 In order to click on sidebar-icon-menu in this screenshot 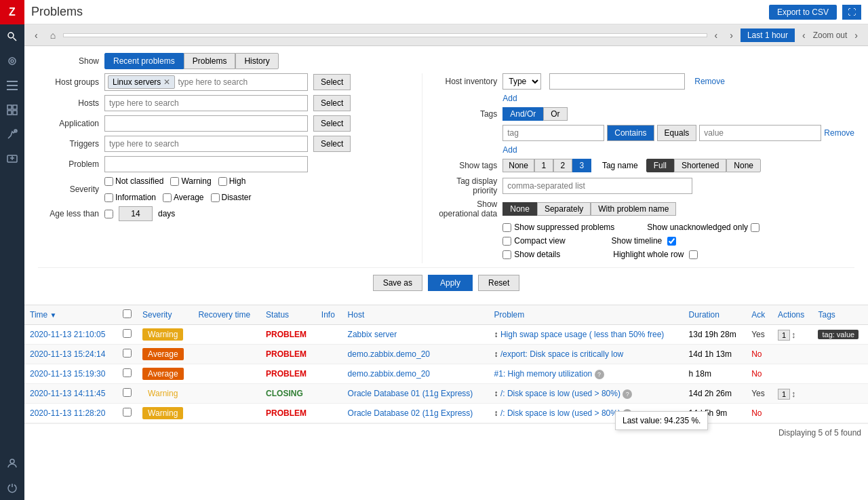, I will do `click(12, 85)`.